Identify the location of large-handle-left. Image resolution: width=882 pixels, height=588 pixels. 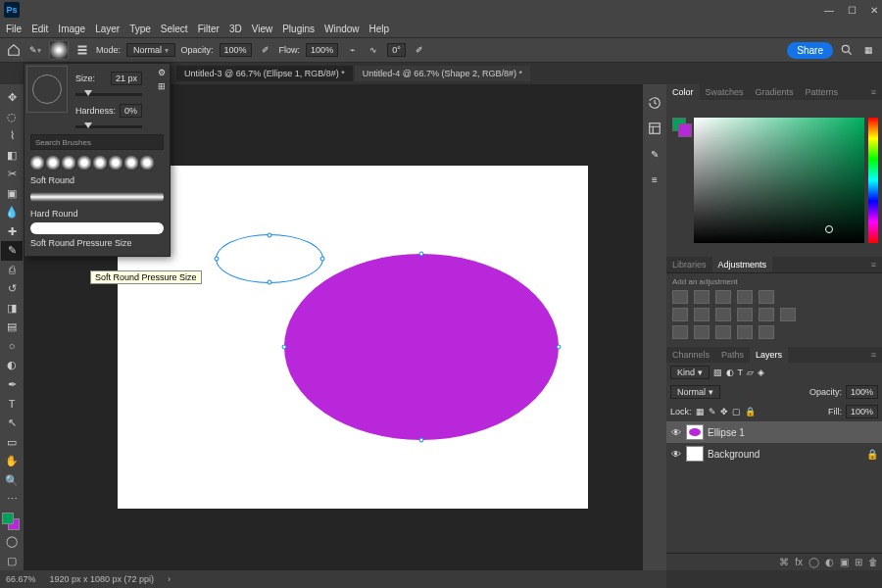
(284, 347).